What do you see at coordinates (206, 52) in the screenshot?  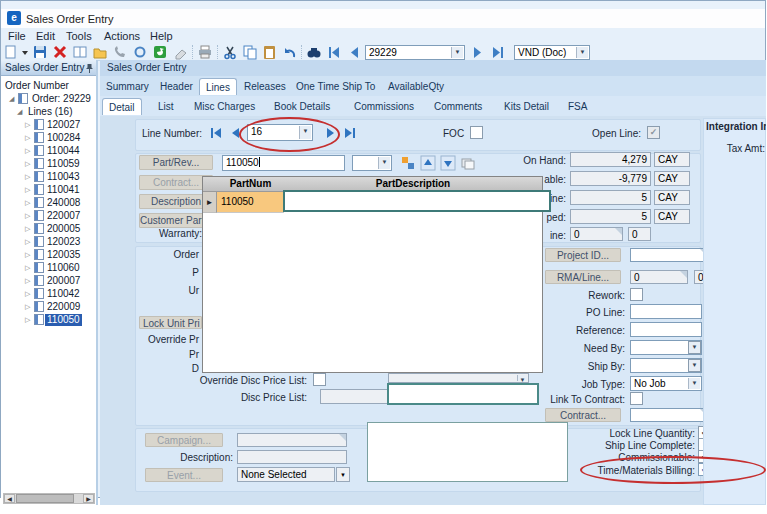 I see `print-icon` at bounding box center [206, 52].